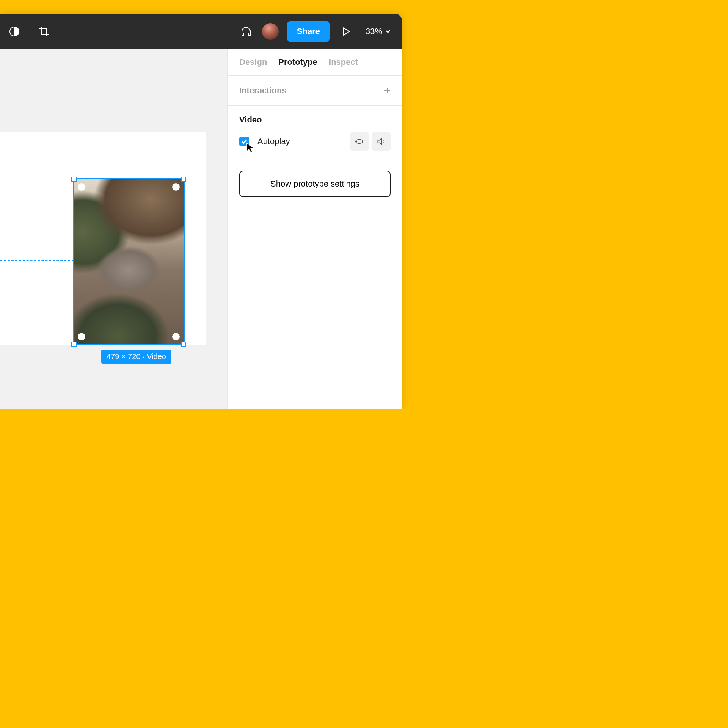  Describe the element at coordinates (378, 31) in the screenshot. I see `zoom-dropdown: 33%` at that location.